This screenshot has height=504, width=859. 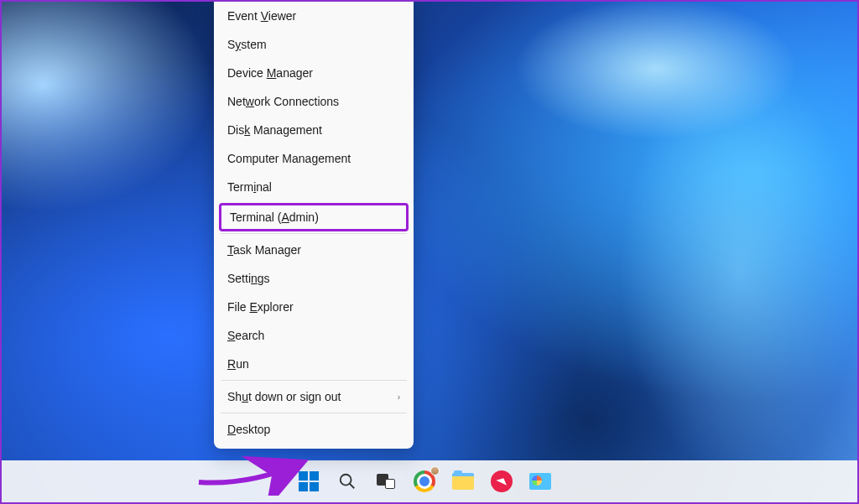 I want to click on menu-item-label: Terminal (Admin), so click(x=274, y=217).